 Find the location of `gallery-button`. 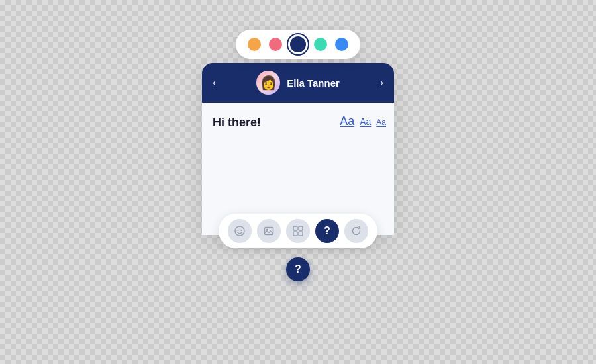

gallery-button is located at coordinates (298, 231).